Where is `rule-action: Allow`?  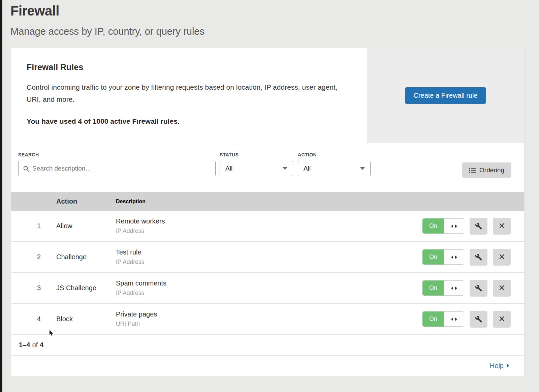
rule-action: Allow is located at coordinates (86, 226).